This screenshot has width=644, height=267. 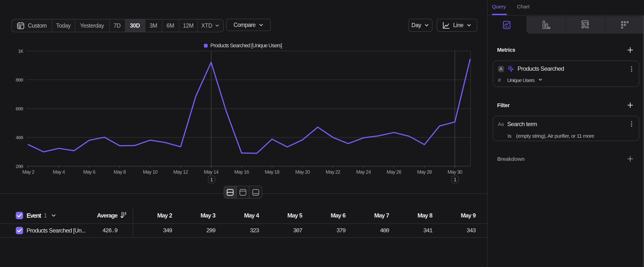 What do you see at coordinates (302, 172) in the screenshot?
I see `svg-text: May 20` at bounding box center [302, 172].